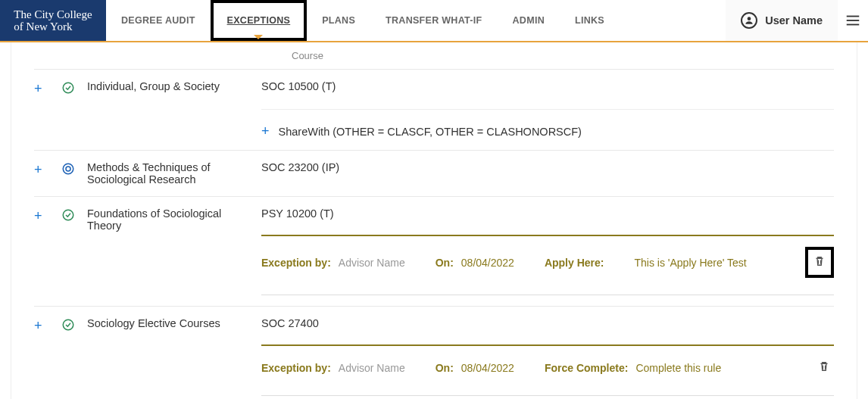  I want to click on sharewith-add-button: +, so click(265, 132).